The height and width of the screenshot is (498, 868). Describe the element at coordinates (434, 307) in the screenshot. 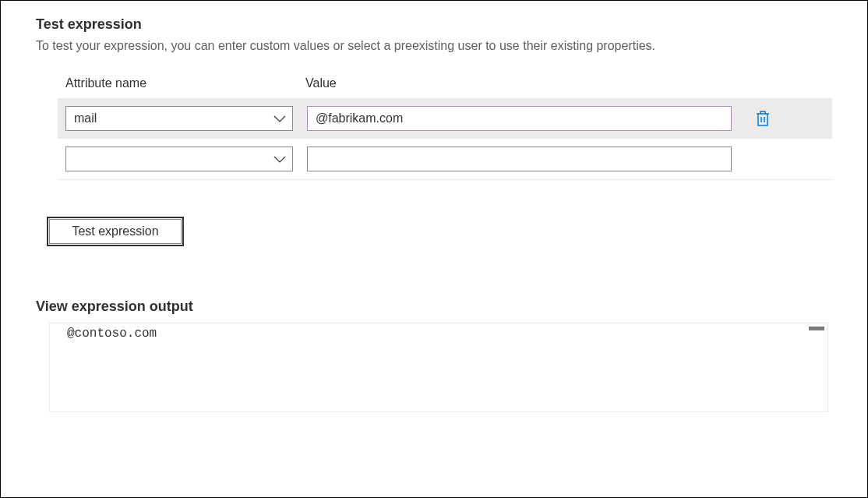

I see `output-section-title: View expression output` at that location.